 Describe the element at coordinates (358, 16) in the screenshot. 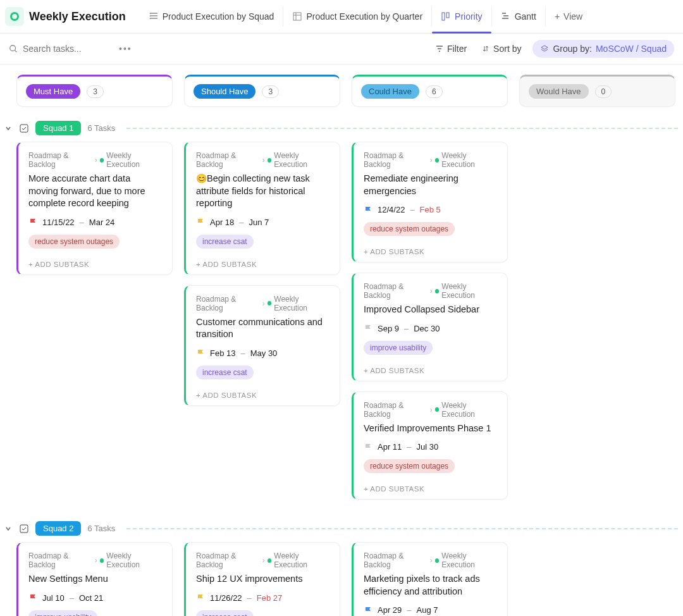

I see `tab-exec-by-quarter: Product Execution by Quarter` at that location.